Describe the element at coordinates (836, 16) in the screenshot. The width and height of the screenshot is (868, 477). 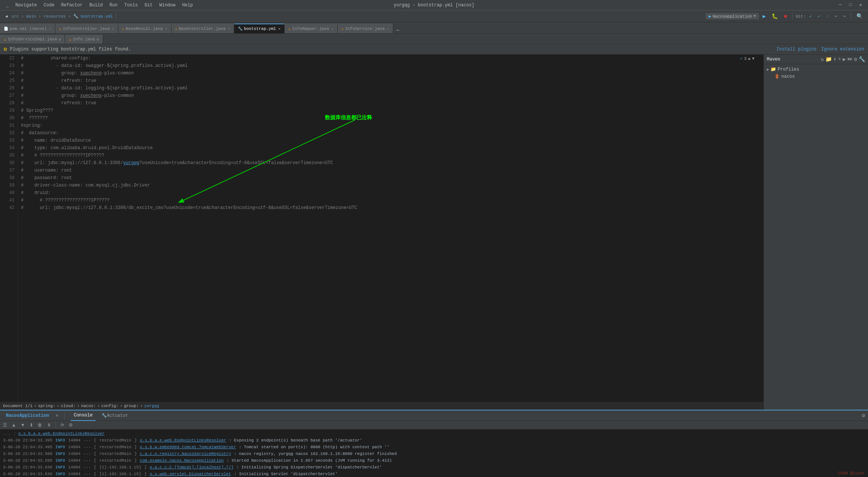
I see `git-undo: ↩` at that location.